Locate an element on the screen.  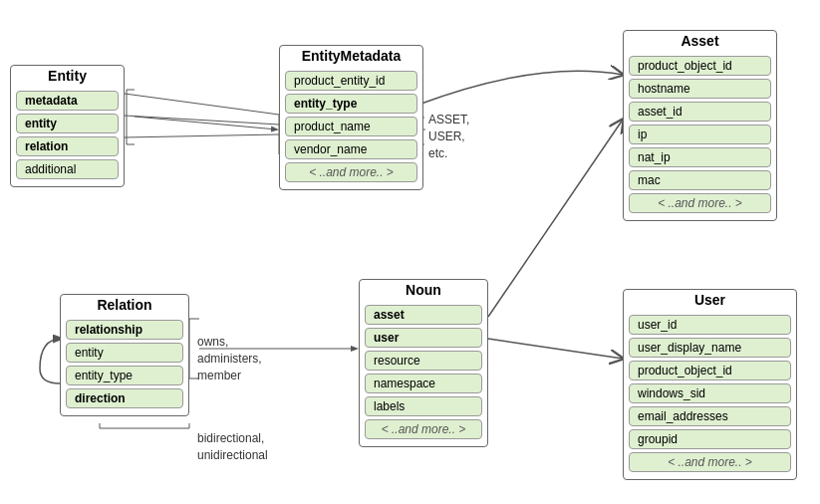
entitymetadata-field-product-entity-id: product_entity_id is located at coordinates (351, 81).